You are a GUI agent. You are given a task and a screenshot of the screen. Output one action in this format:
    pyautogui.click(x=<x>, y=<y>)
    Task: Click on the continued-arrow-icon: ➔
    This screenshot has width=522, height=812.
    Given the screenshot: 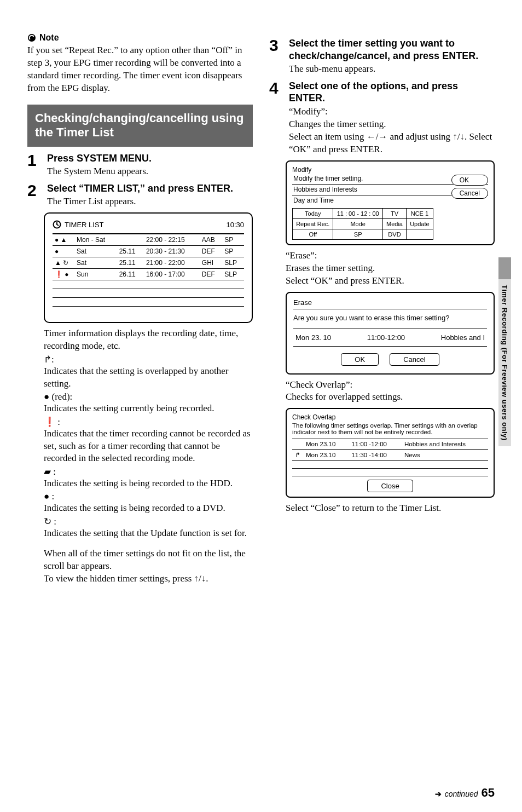 What is the action you would take?
    pyautogui.click(x=438, y=794)
    